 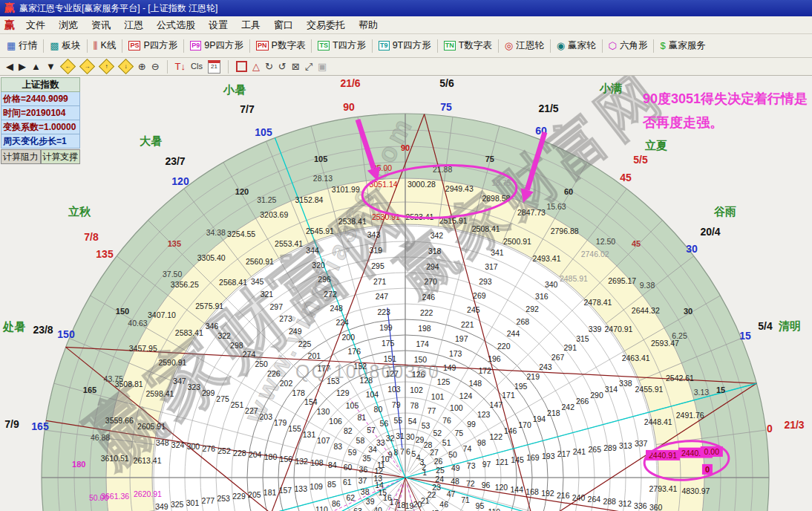 I want to click on price-label-inner: 2455.91, so click(x=649, y=389).